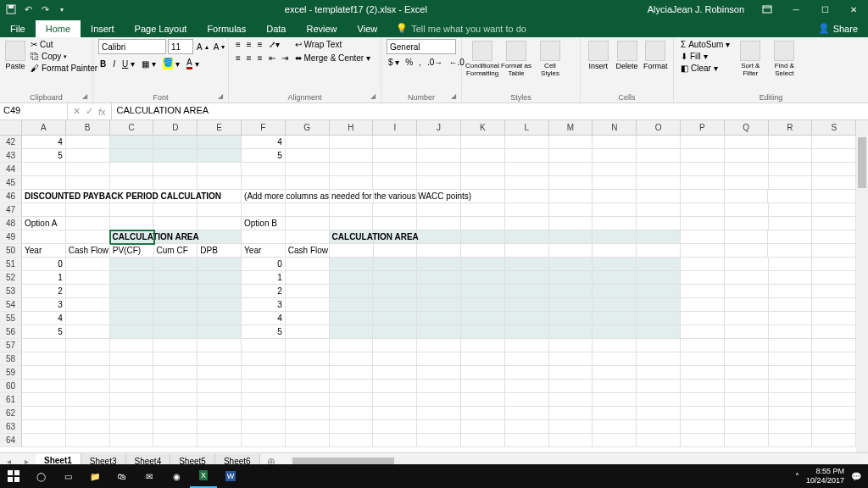 The width and height of the screenshot is (868, 488). I want to click on qat-more-icon: ▾, so click(62, 9).